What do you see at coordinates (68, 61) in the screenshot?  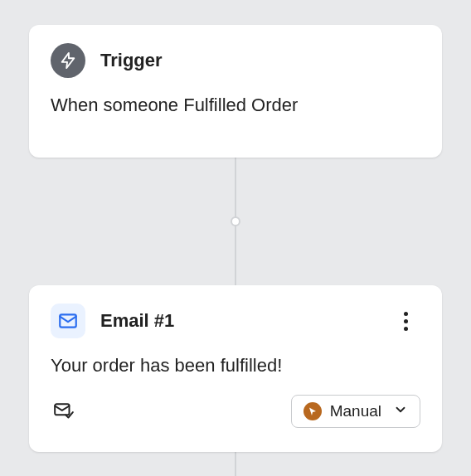 I see `lightning-icon` at bounding box center [68, 61].